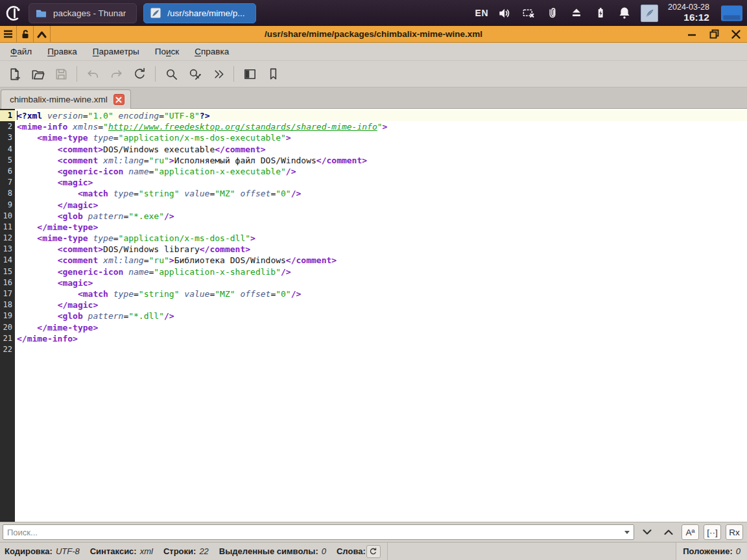  I want to click on maximize-button, so click(714, 34).